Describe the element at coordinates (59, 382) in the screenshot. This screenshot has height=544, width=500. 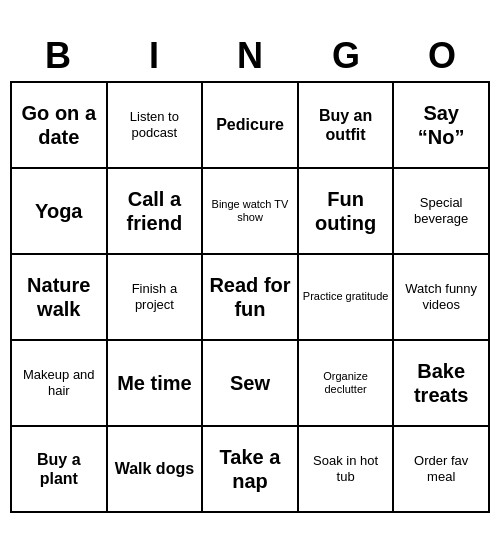
I see `cell-text: Makeup and hair` at that location.